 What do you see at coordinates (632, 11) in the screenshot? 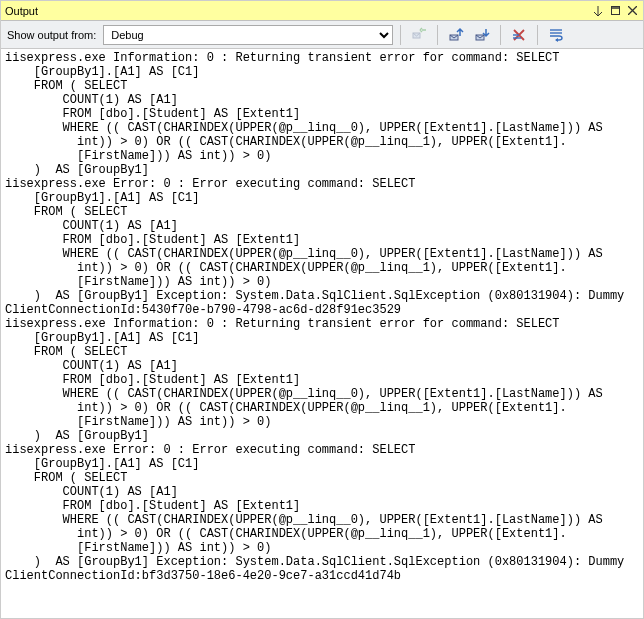
I see `close-icon` at bounding box center [632, 11].